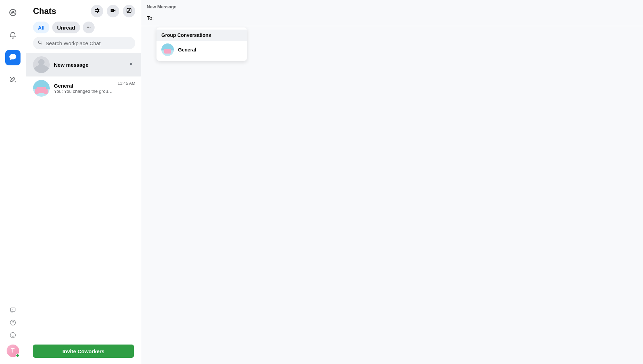 This screenshot has height=364, width=643. What do you see at coordinates (17, 355) in the screenshot?
I see `presence-dot` at bounding box center [17, 355].